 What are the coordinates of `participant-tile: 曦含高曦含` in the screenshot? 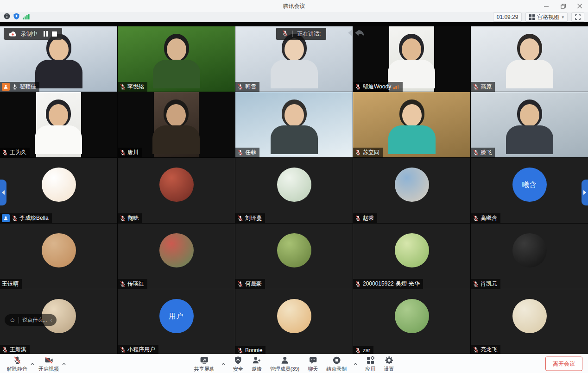 It's located at (529, 191).